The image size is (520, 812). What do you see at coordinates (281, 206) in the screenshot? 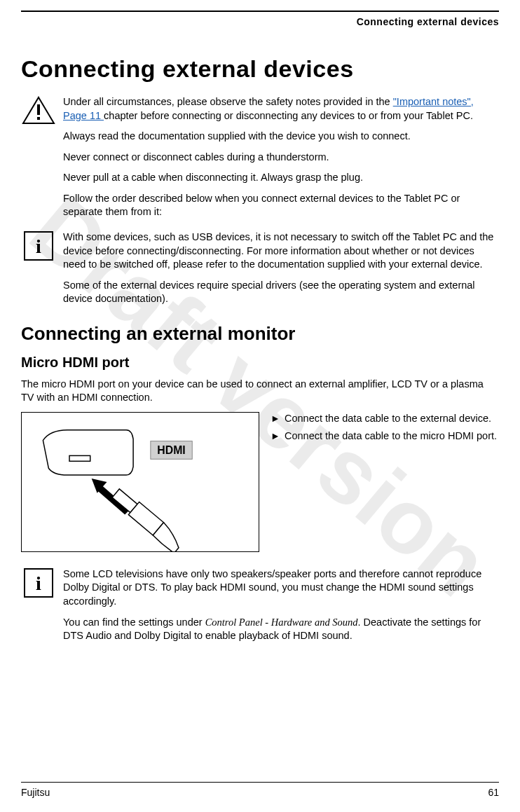
I see `warning-p5: Follow the order described below when yo…` at bounding box center [281, 206].